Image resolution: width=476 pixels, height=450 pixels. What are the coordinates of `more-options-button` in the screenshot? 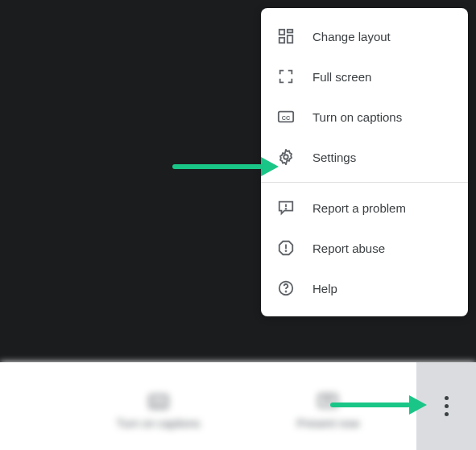 It's located at (446, 406).